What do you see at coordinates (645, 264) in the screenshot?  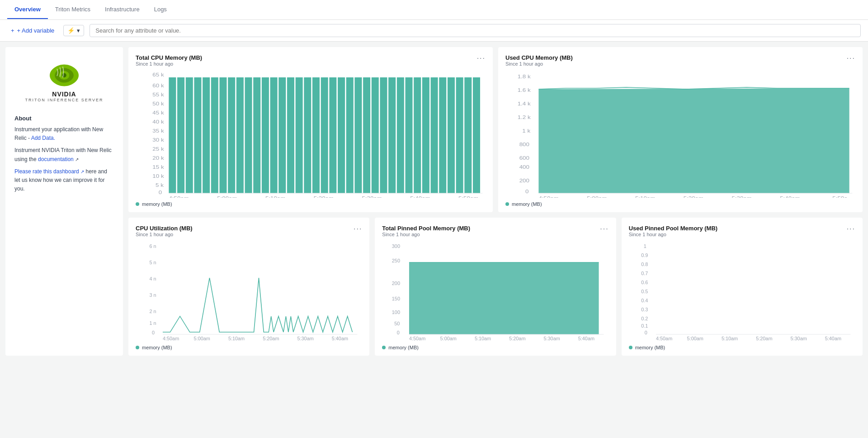 I see `svg-text: 0.8` at bounding box center [645, 264].